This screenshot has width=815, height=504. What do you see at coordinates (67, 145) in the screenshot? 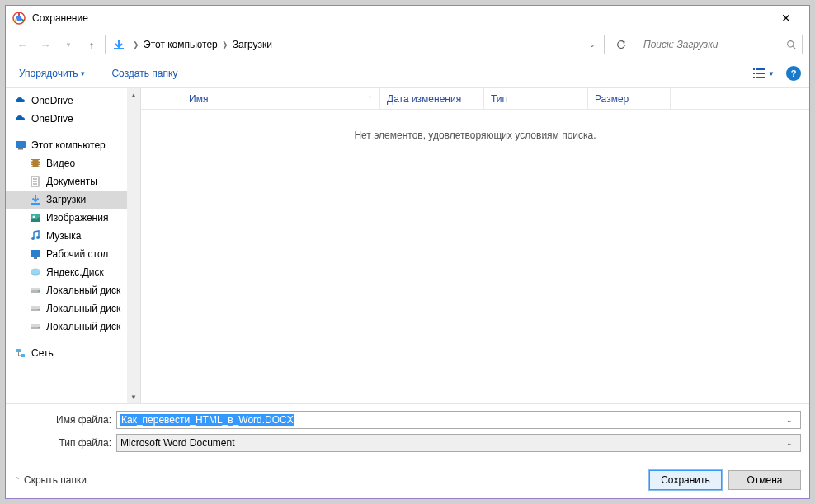
I see `sidebar-this-pc: Этот компьютер` at bounding box center [67, 145].